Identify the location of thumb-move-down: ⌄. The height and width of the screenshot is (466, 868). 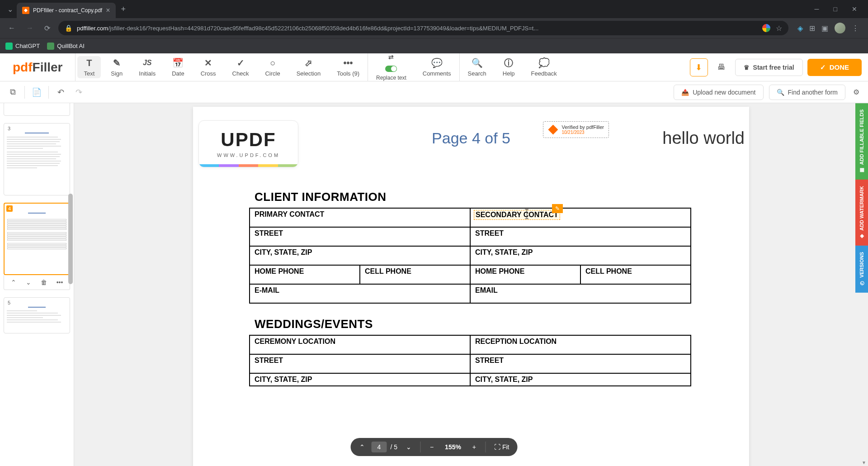
(28, 282).